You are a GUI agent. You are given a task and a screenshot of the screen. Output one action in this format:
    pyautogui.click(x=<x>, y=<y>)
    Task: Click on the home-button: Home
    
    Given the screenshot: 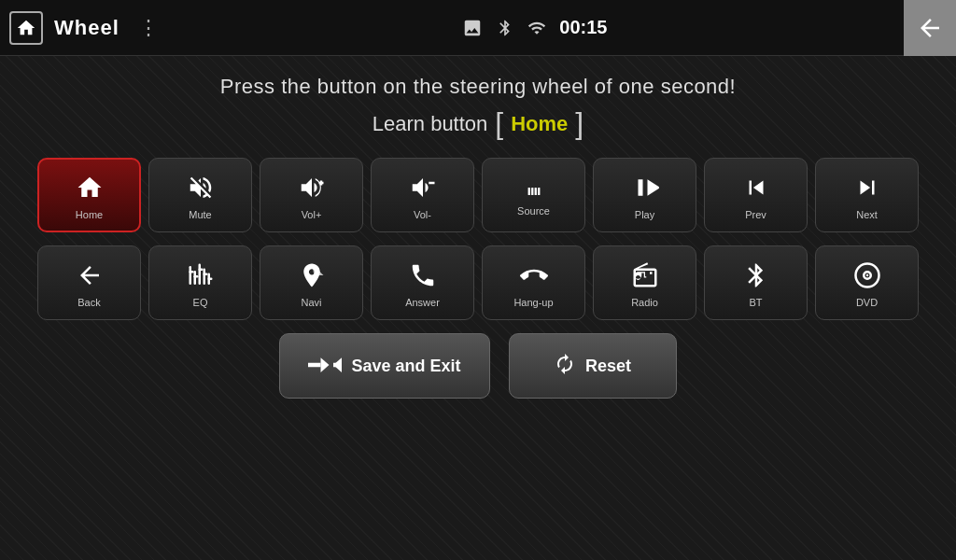 What is the action you would take?
    pyautogui.click(x=90, y=195)
    